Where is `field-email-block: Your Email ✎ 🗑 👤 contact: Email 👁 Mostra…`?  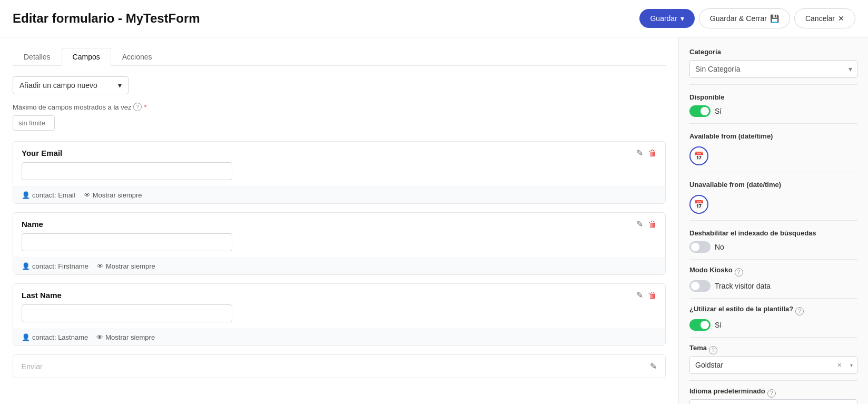 field-email-block: Your Email ✎ 🗑 👤 contact: Email 👁 Mostra… is located at coordinates (339, 173).